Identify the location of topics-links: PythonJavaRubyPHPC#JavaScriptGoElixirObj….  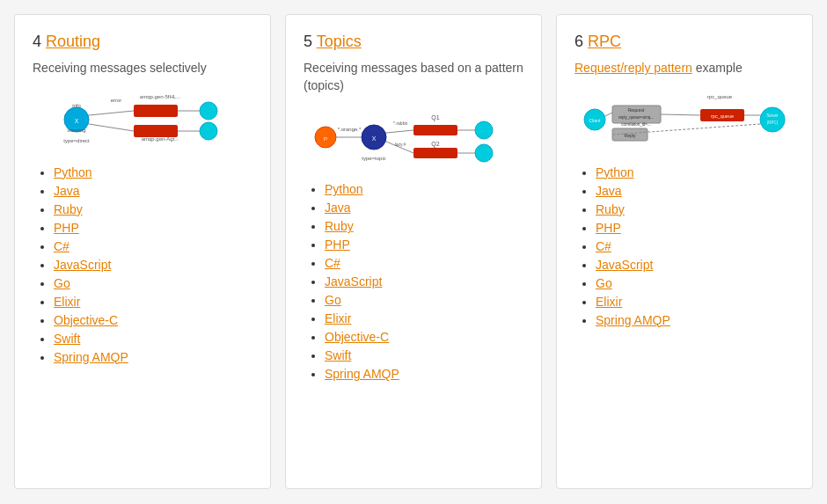
(414, 281).